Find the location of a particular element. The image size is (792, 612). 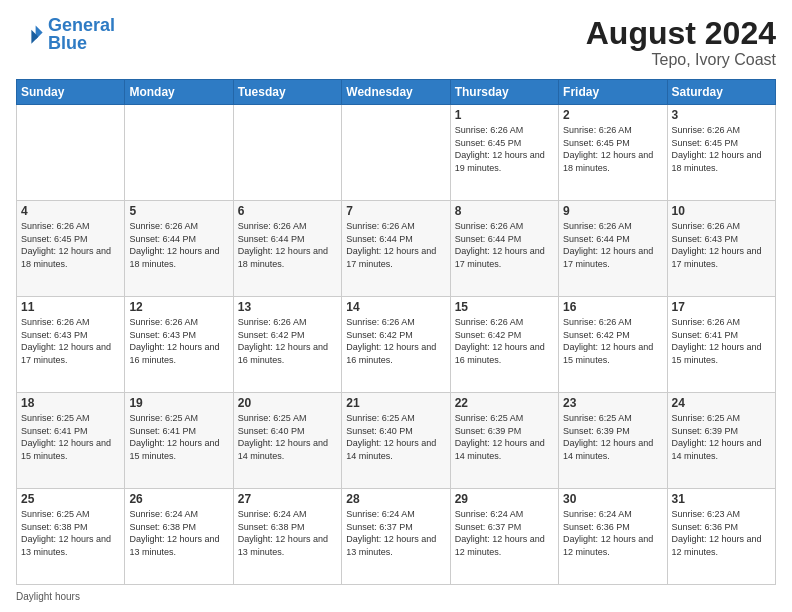

calendar-cell: 14Sunrise: 6:26 AM Sunset: 6:42 PM Dayli… is located at coordinates (396, 345).